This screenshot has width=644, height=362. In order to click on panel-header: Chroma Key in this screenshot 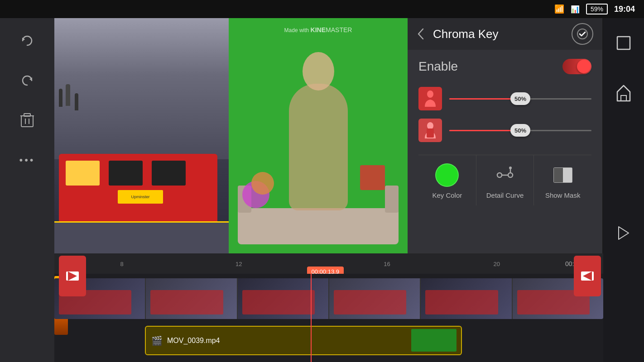, I will do `click(505, 34)`.